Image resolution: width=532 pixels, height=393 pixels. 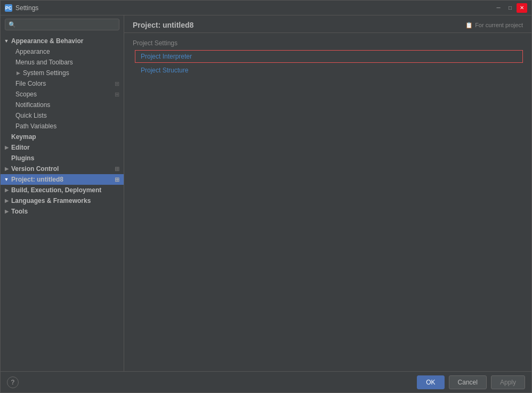 What do you see at coordinates (62, 179) in the screenshot?
I see `sidebar-item-project-untitled8: ▼ Project: untitled8 ⊞` at bounding box center [62, 179].